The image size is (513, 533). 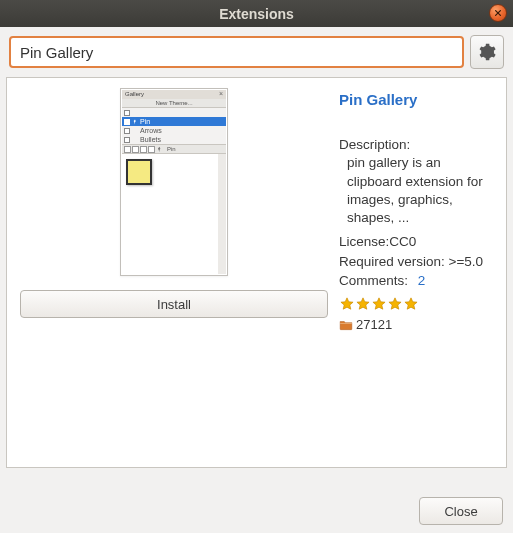 I want to click on comments-row: Comments: 2, so click(x=418, y=281).